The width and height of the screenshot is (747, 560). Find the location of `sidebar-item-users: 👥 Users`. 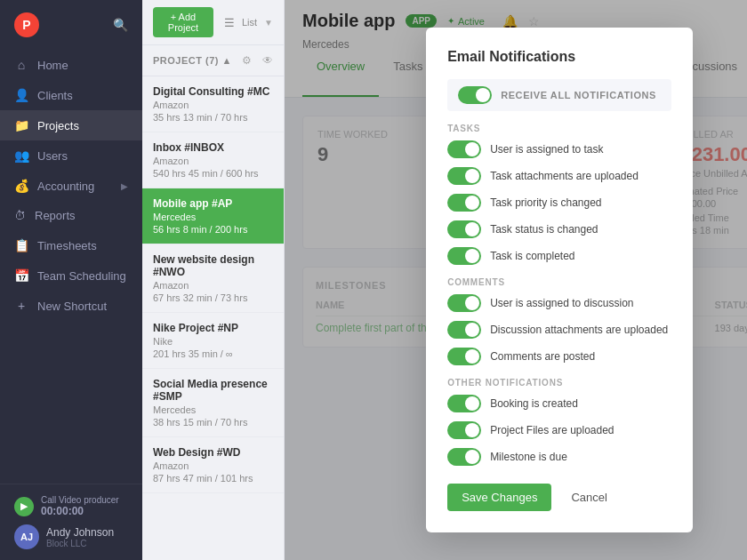

sidebar-item-users: 👥 Users is located at coordinates (71, 156).